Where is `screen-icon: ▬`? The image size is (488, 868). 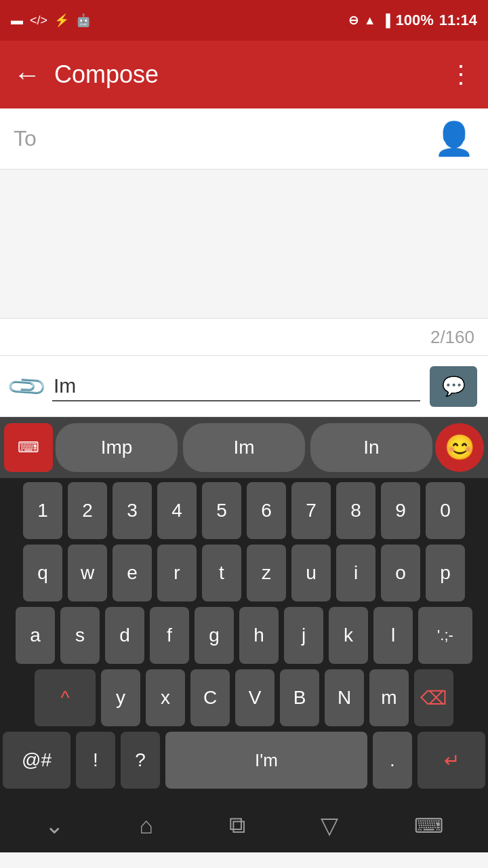
screen-icon: ▬ is located at coordinates (17, 20).